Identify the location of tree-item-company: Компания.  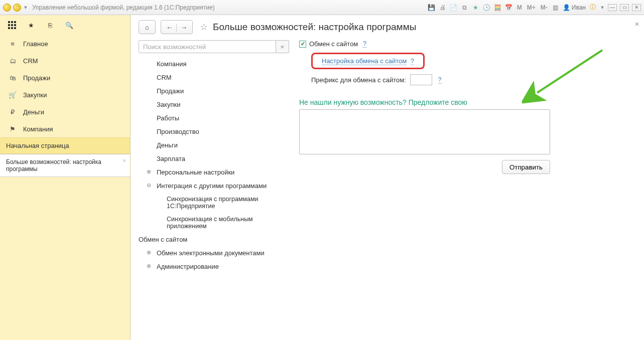
(214, 64).